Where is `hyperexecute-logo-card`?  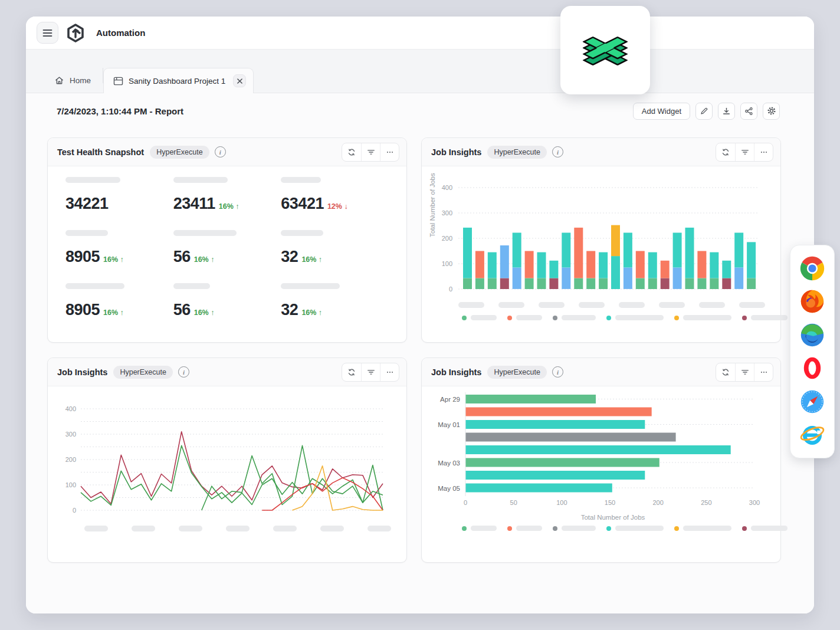 hyperexecute-logo-card is located at coordinates (605, 50).